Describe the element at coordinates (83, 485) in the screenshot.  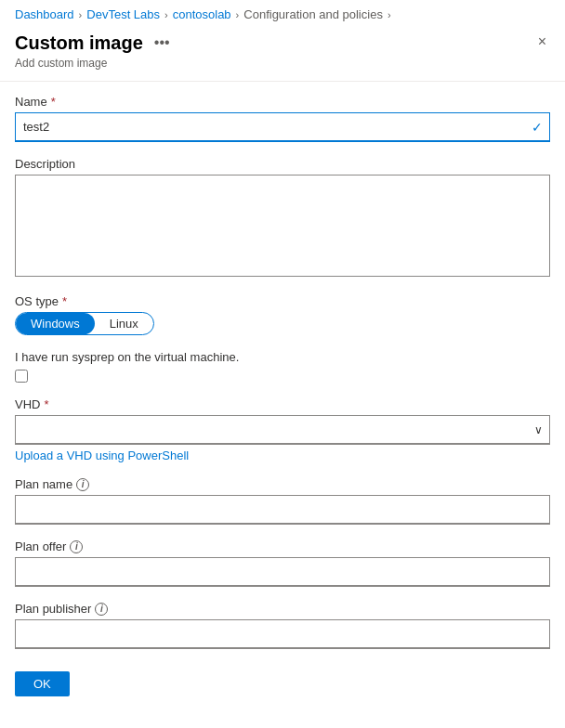
I see `plan-name-info-icon: i` at that location.